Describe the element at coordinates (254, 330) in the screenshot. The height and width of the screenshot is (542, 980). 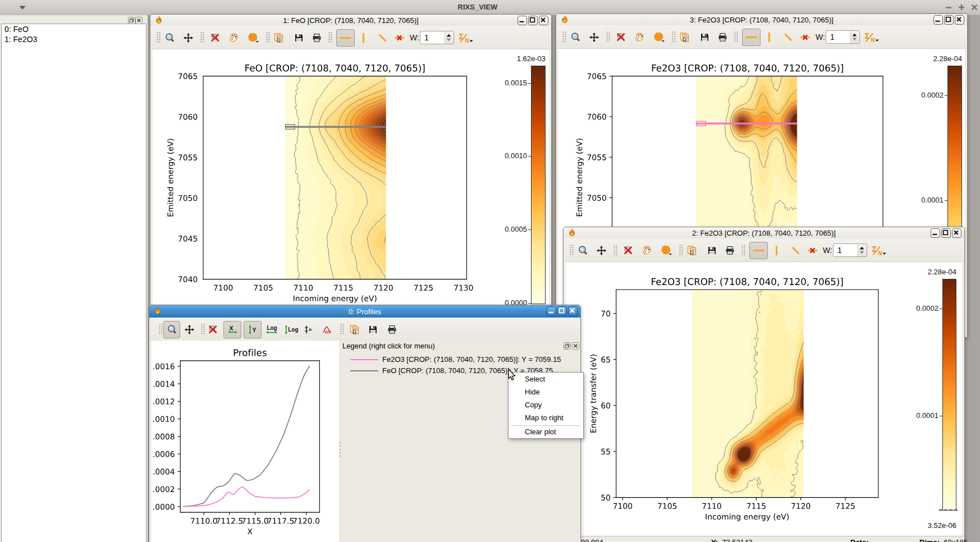
I see `svg-text: Y` at that location.